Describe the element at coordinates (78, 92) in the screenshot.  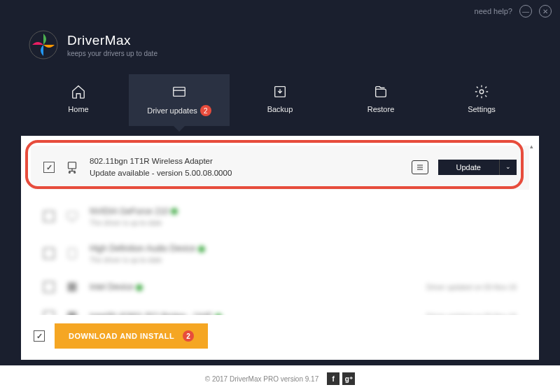
I see `home-icon` at that location.